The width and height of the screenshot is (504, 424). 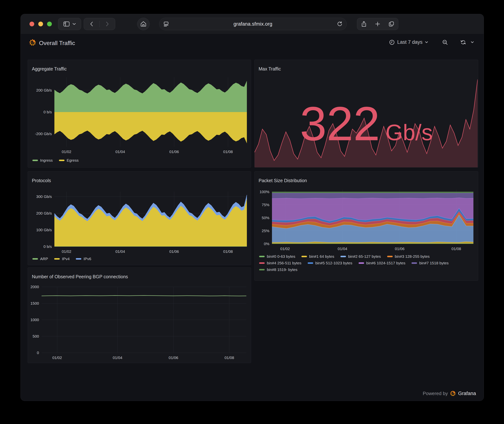 What do you see at coordinates (391, 24) in the screenshot?
I see `tab-overview-button` at bounding box center [391, 24].